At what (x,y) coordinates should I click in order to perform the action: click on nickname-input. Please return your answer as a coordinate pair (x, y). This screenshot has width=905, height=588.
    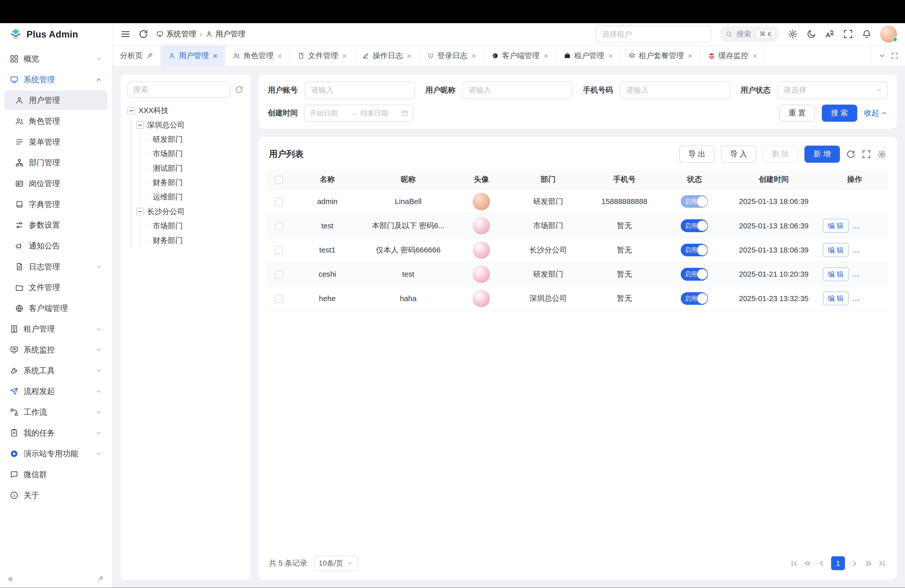
    Looking at the image, I should click on (518, 90).